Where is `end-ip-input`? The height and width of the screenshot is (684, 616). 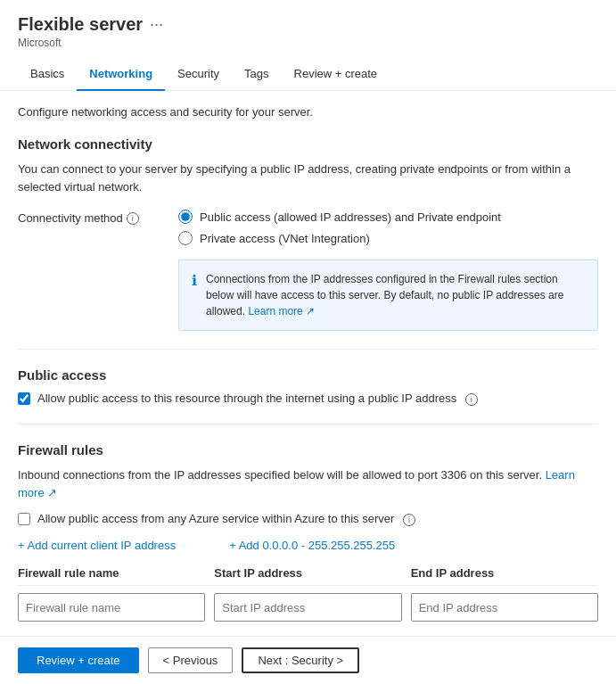
end-ip-input is located at coordinates (505, 607).